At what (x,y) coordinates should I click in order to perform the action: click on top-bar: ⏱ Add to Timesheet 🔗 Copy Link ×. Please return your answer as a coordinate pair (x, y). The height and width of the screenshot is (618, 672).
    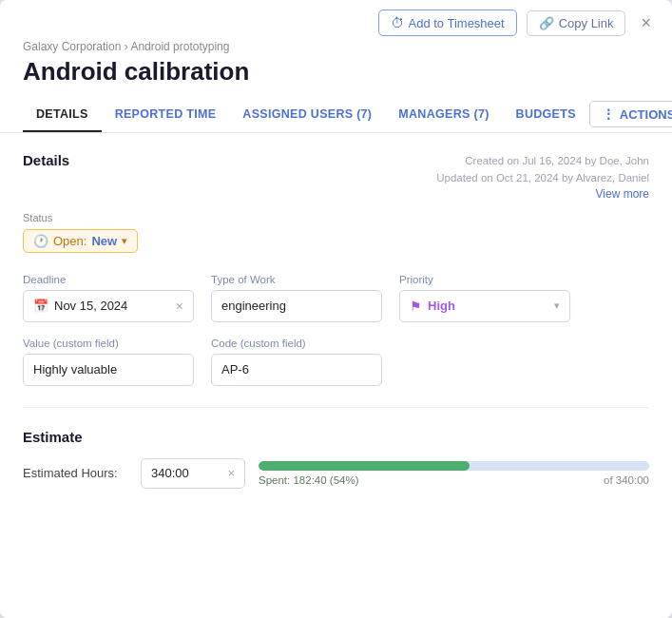
    Looking at the image, I should click on (336, 20).